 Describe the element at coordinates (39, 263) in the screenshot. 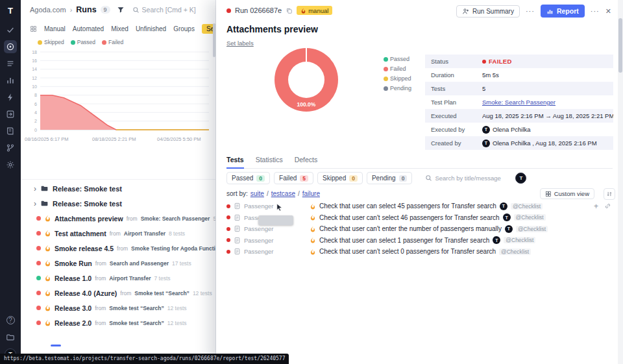

I see `run-status-dot` at that location.